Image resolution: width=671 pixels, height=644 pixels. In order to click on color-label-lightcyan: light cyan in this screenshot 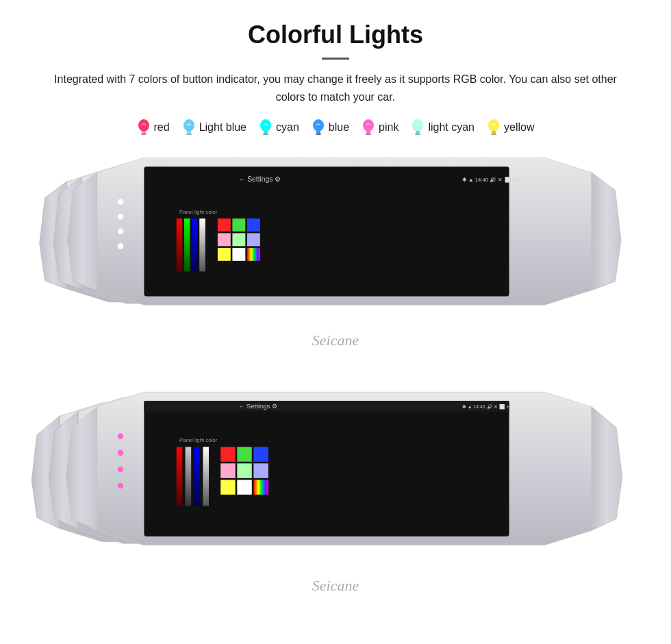, I will do `click(451, 127)`.